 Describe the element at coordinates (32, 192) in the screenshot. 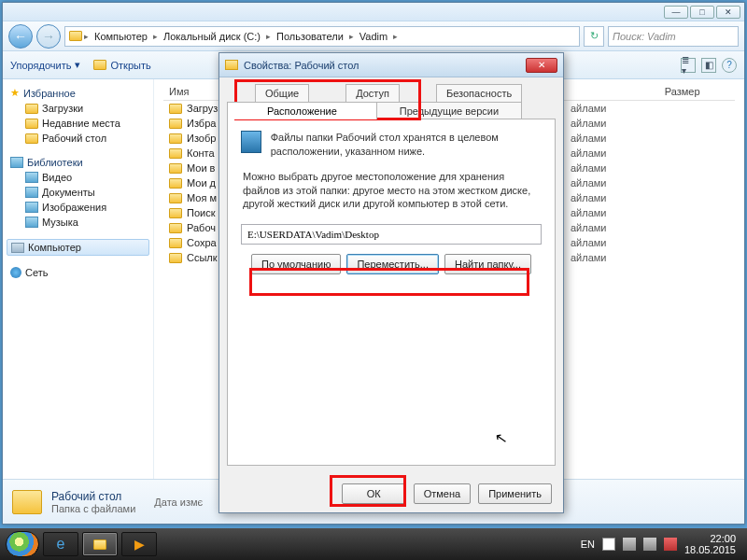

I see `documents-icon` at that location.